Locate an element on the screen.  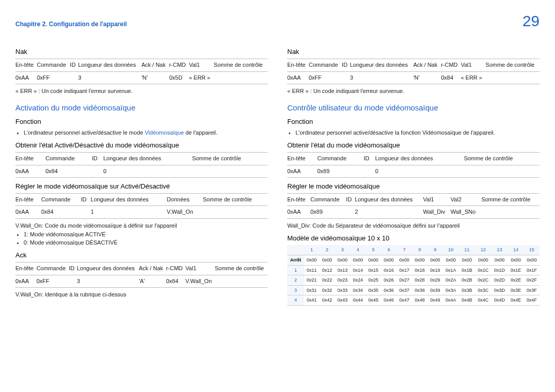
td: 0 is located at coordinates (148, 171).